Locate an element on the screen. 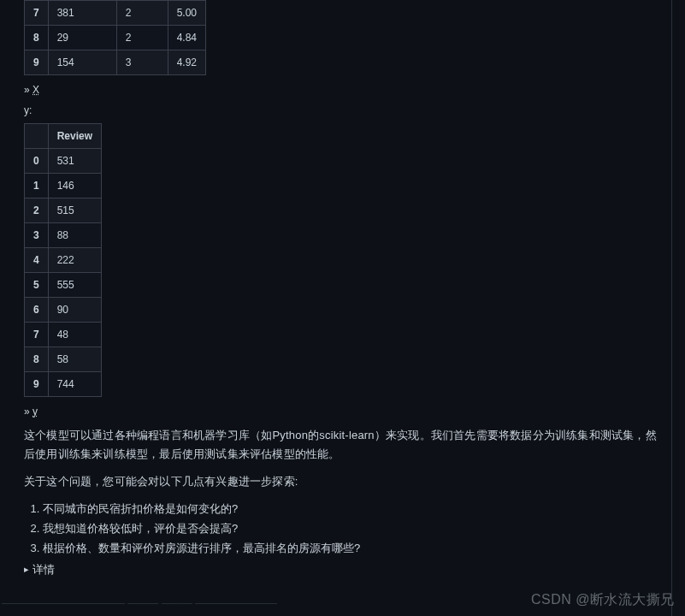 The height and width of the screenshot is (616, 685). list-item: 我想知道价格较低时，评价是否会提高? is located at coordinates (351, 529).